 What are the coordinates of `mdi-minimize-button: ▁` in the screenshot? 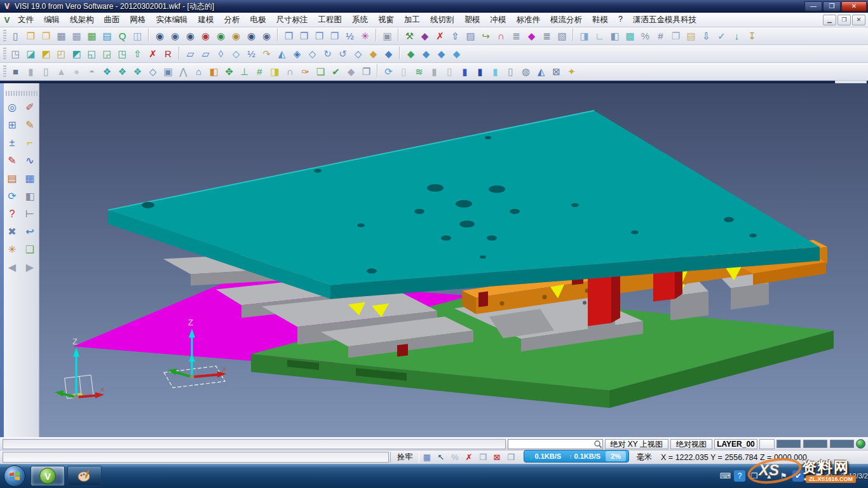 It's located at (830, 20).